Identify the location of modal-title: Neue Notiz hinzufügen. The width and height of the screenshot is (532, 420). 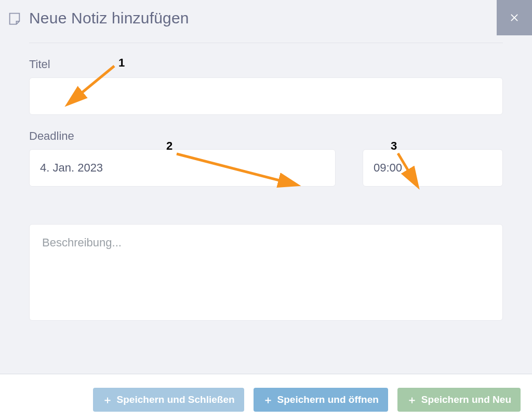
(109, 18).